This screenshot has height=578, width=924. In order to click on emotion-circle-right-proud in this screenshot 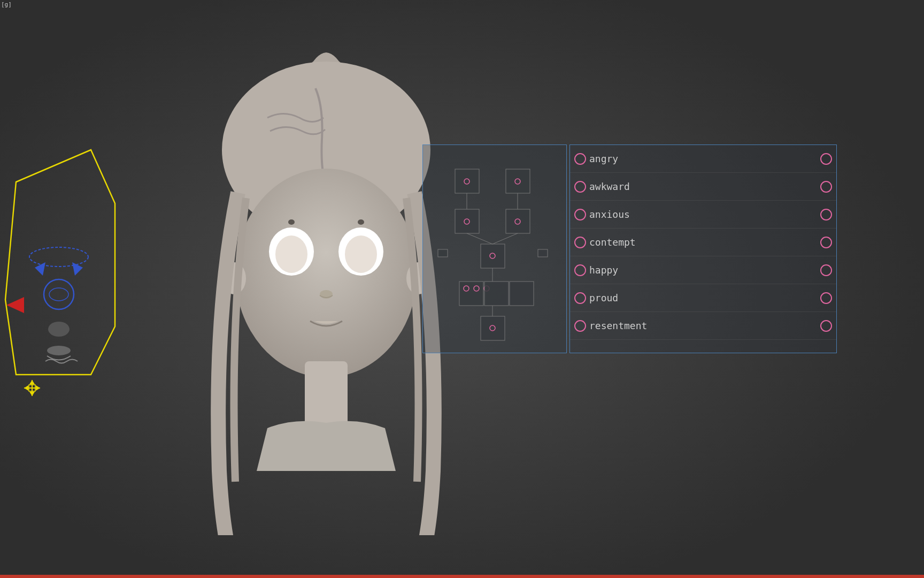, I will do `click(826, 298)`.